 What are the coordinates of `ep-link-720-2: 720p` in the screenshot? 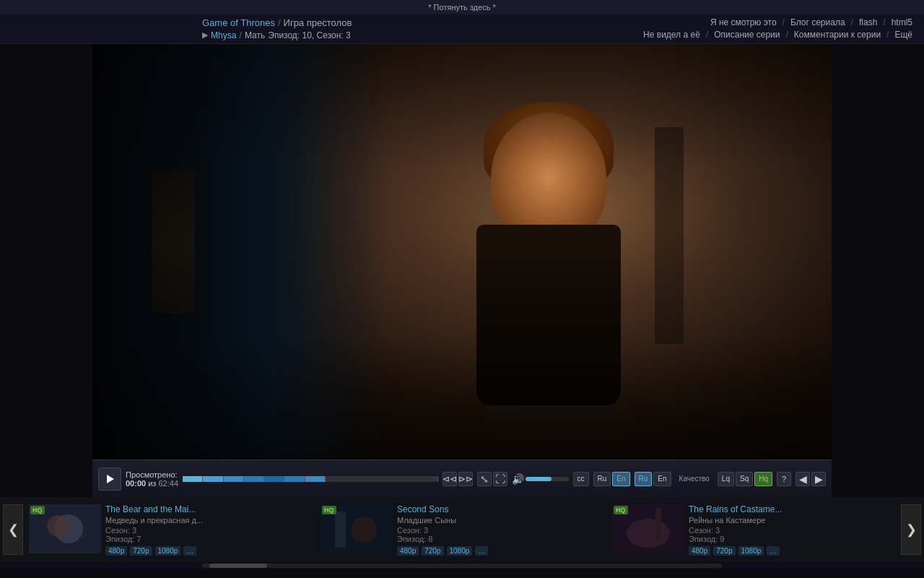 It's located at (432, 551).